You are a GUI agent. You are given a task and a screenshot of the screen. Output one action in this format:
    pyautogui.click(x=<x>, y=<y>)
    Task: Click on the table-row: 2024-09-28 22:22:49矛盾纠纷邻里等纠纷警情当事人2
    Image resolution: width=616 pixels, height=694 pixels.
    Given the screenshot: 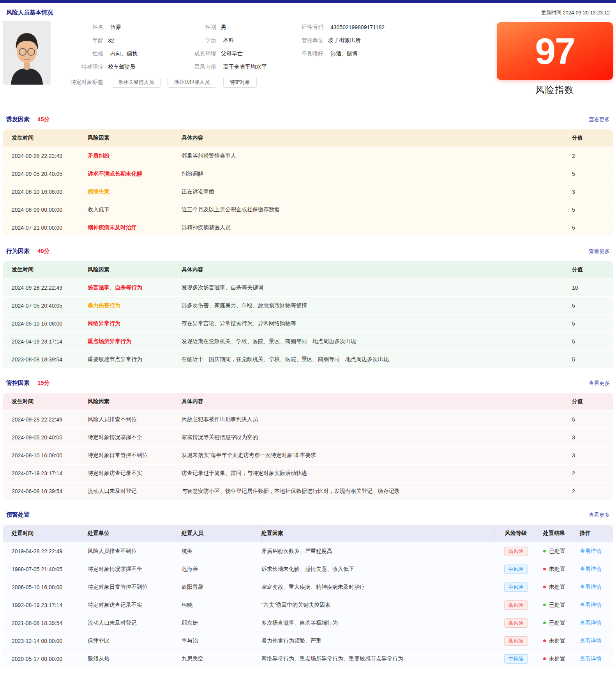 What is the action you would take?
    pyautogui.click(x=308, y=156)
    